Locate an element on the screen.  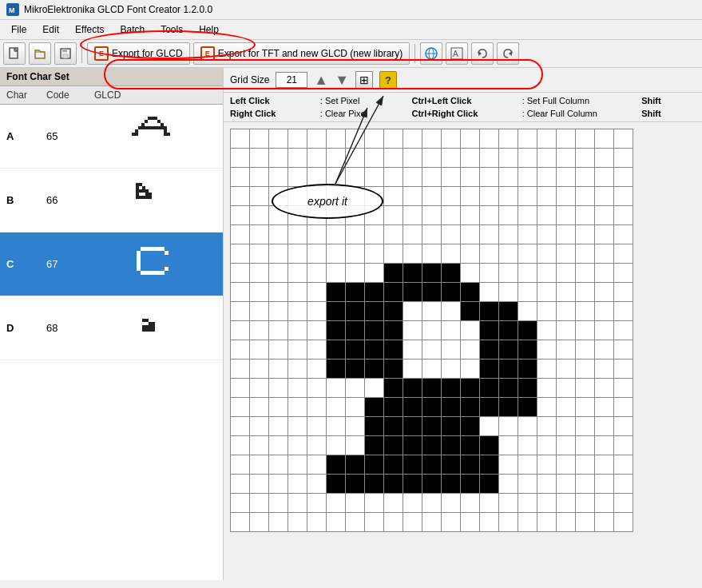
redo-button is located at coordinates (508, 54).